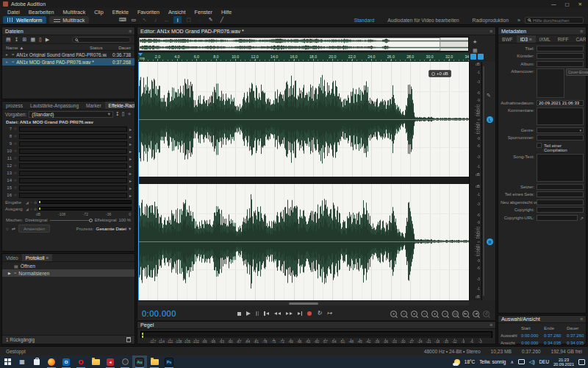  I want to click on selection-value: 0:34.035, so click(577, 343).